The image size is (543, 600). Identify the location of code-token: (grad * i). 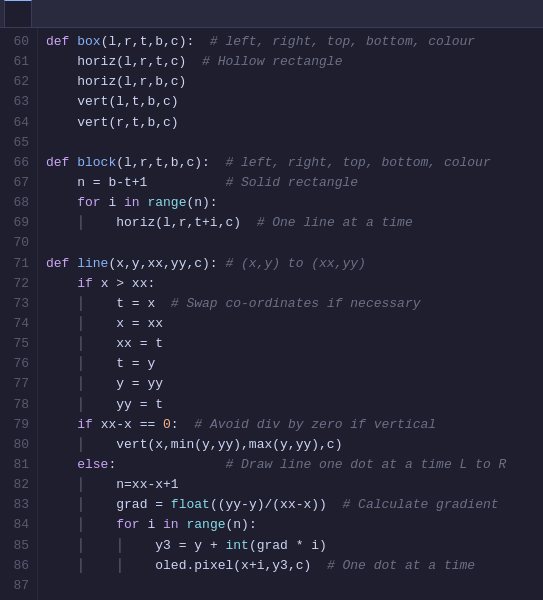
(288, 546).